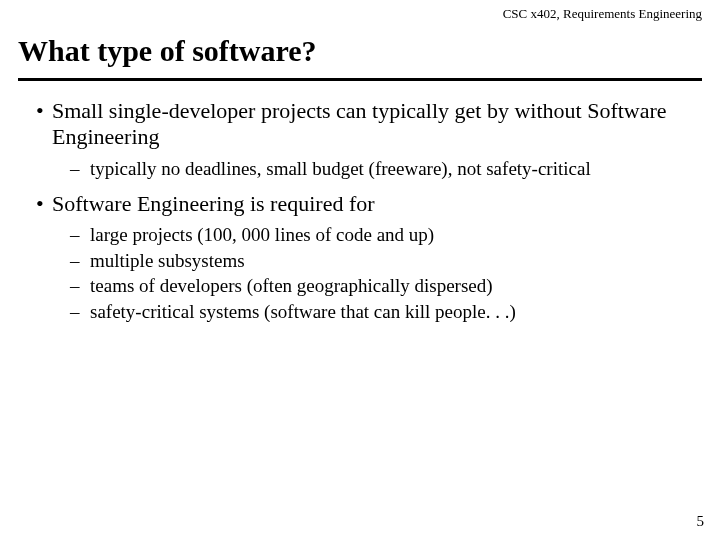 This screenshot has height=540, width=720. Describe the element at coordinates (340, 168) in the screenshot. I see `sub-bullet-text: typically no deadlines, small budget (fr…` at that location.